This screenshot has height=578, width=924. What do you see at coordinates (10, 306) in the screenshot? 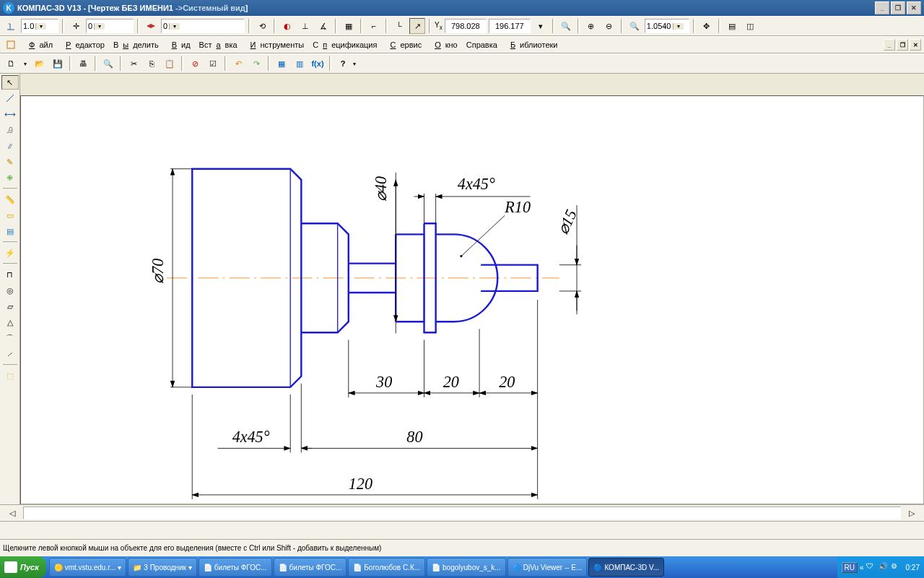
I see `vt-g3-icon: ▱` at bounding box center [10, 306].